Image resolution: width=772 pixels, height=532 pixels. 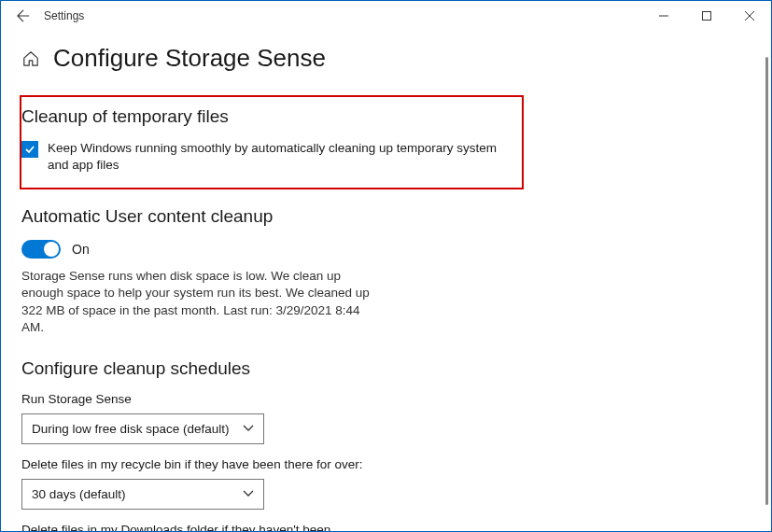 What do you see at coordinates (274, 249) in the screenshot?
I see `auto-cleanup-toggle-row: On` at bounding box center [274, 249].